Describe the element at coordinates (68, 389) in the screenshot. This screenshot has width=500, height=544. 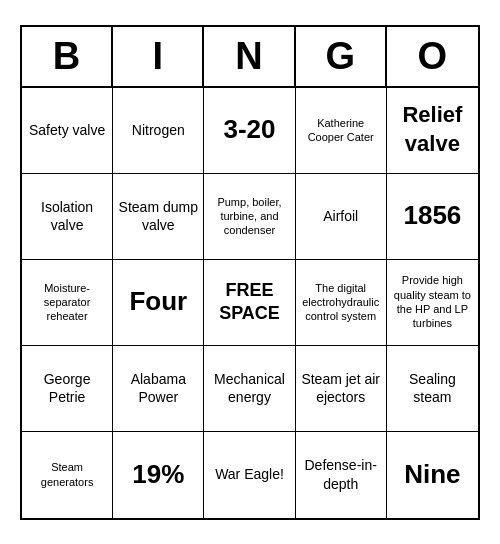
I see `bingo-cell-15: George Petrie` at that location.